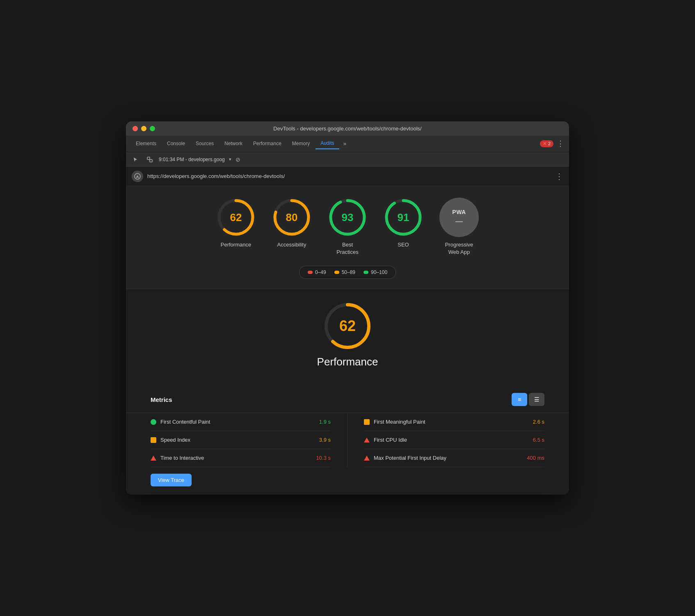  Describe the element at coordinates (348, 176) in the screenshot. I see `page-url-bar: A https://developers.google.com/web/tool…` at that location.